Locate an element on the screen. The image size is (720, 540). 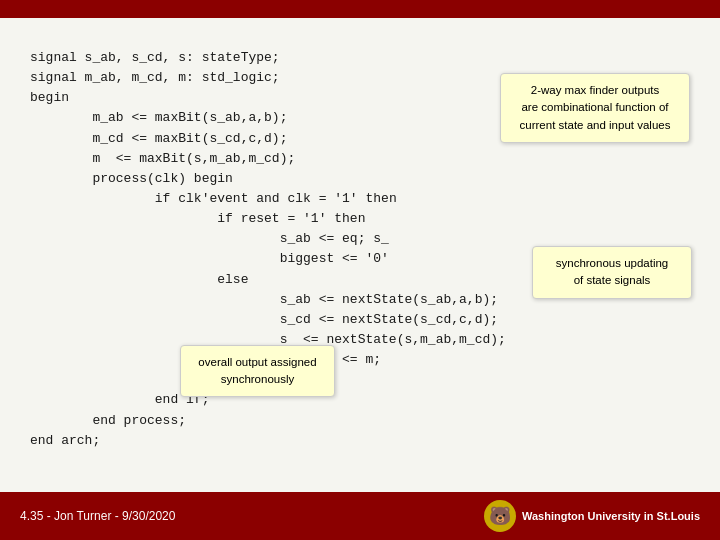
tooltip-overall: overall output assigned synchronously is located at coordinates (258, 372).